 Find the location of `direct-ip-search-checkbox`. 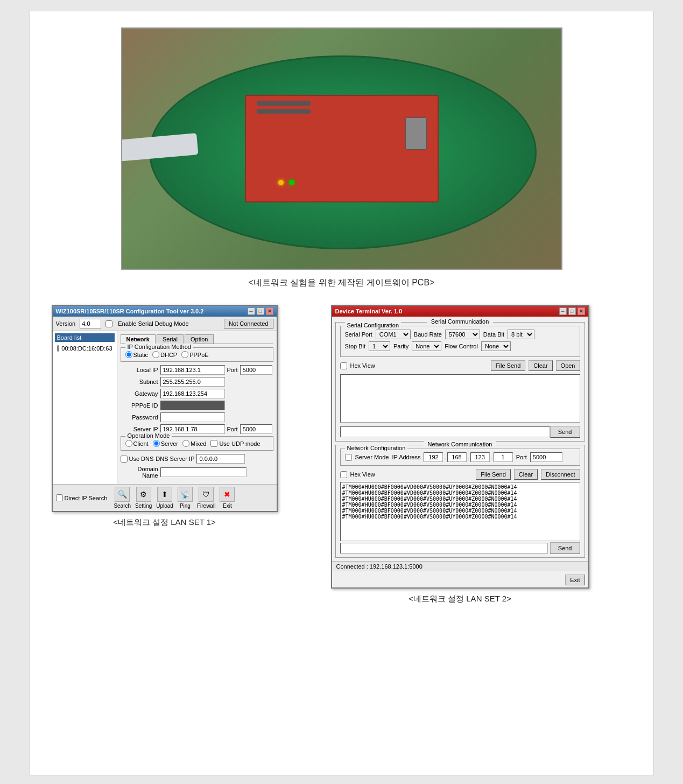

direct-ip-search-checkbox is located at coordinates (59, 498).